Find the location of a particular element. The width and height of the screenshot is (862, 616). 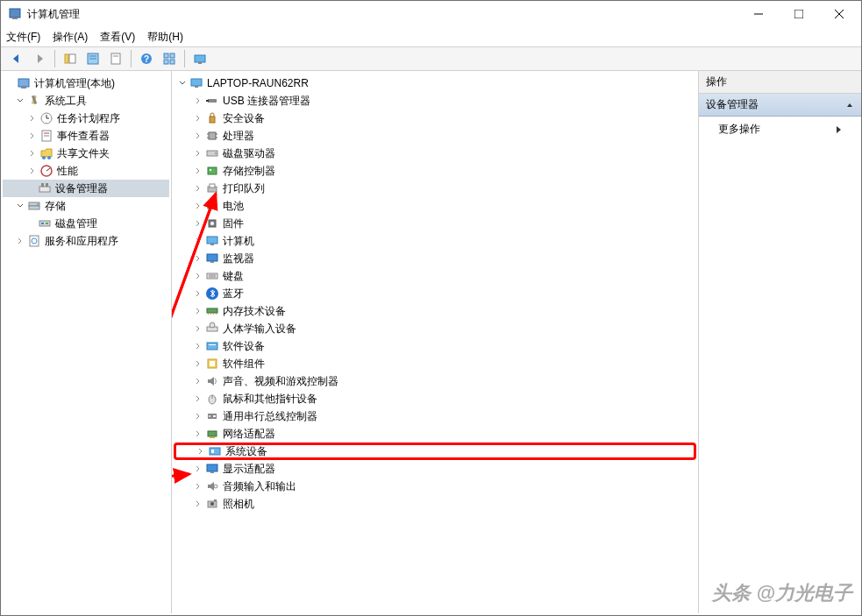

device-security: 安全设备 is located at coordinates (435, 118).